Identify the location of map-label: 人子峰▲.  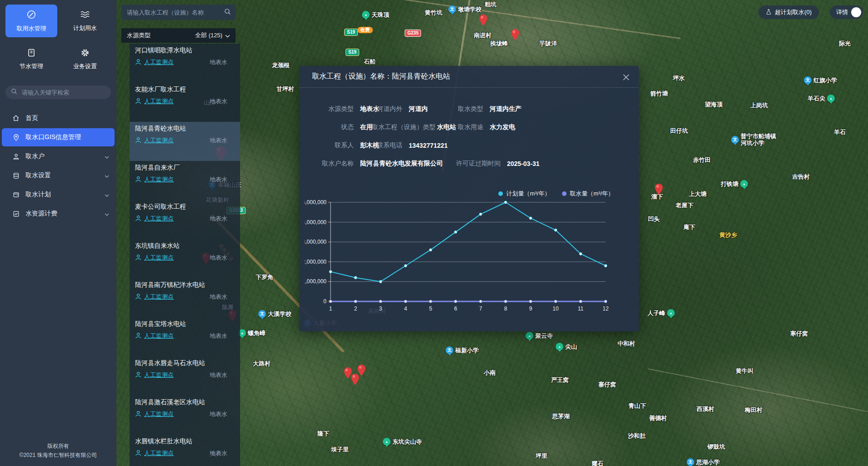
(661, 313).